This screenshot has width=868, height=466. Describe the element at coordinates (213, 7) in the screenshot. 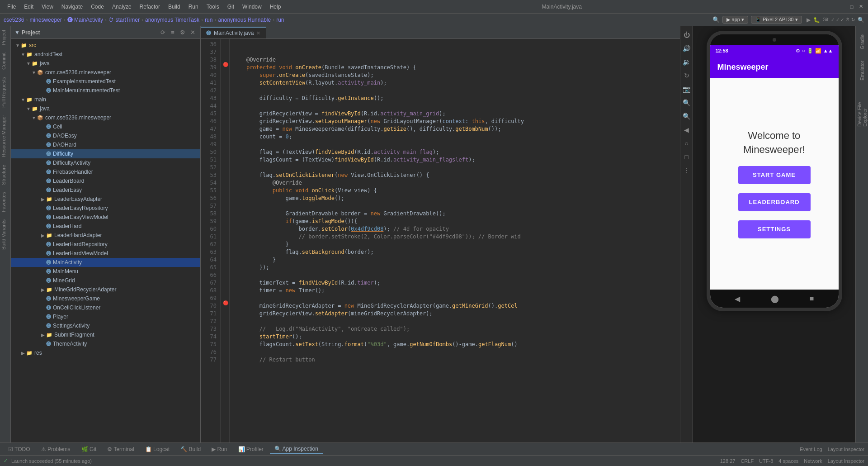

I see `menu-tools: Tools` at that location.